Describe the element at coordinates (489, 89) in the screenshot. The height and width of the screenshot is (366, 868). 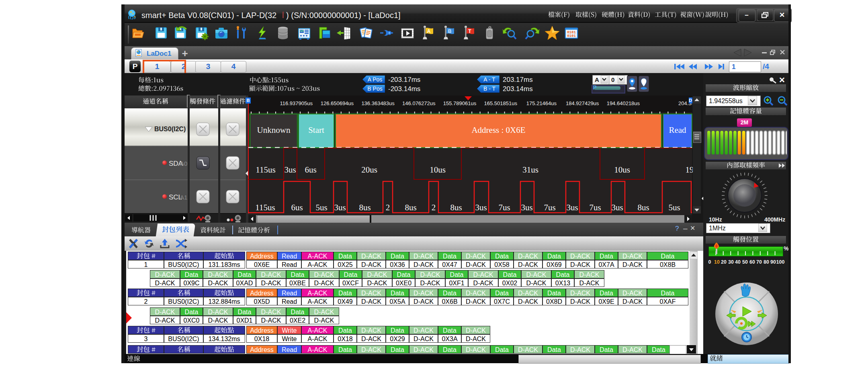
I see `svg-text: B - T` at that location.